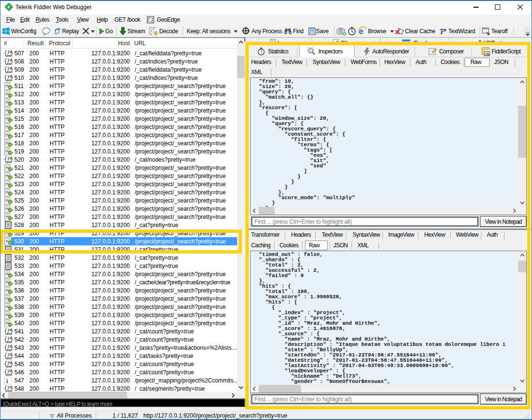  Describe the element at coordinates (9, 7) in the screenshot. I see `svg-text: F` at that location.